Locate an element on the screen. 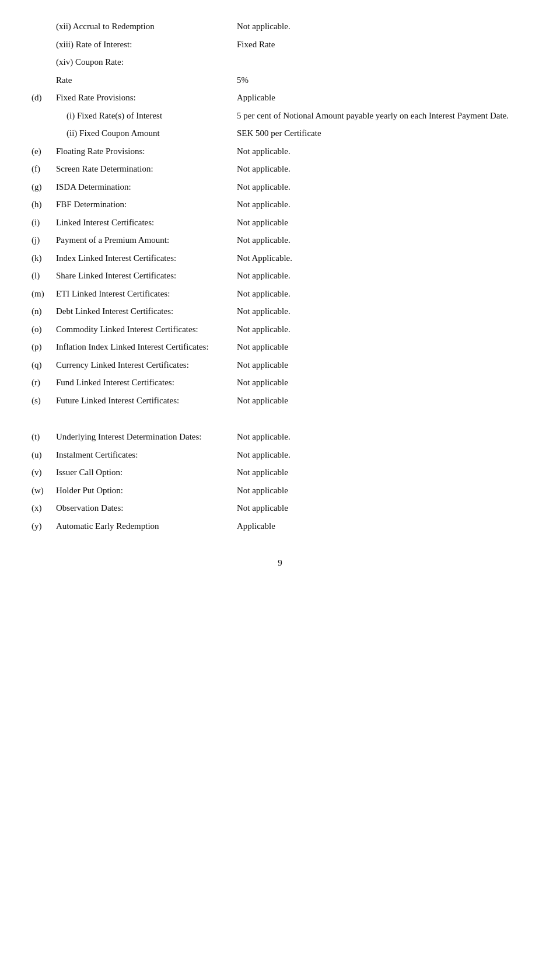 The image size is (560, 962). row-letter: (x) is located at coordinates (40, 508).